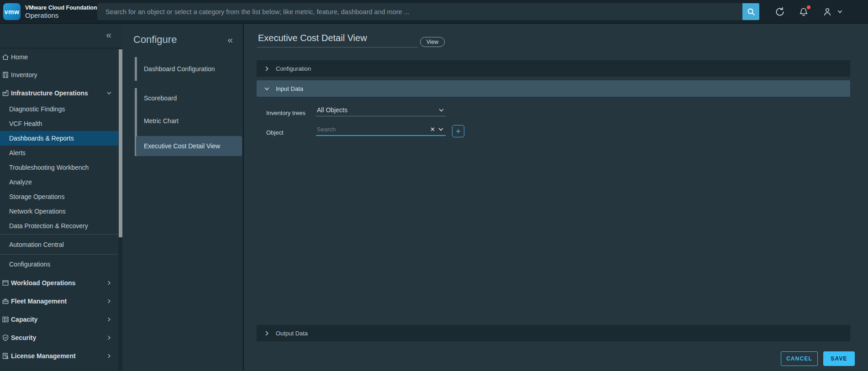  I want to click on sidebar-item-label: License Management, so click(43, 356).